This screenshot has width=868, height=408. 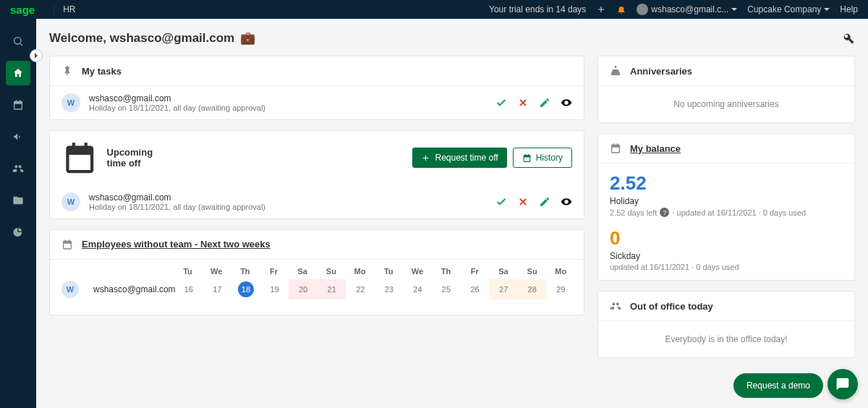 I want to click on day-cell: 25, so click(x=446, y=289).